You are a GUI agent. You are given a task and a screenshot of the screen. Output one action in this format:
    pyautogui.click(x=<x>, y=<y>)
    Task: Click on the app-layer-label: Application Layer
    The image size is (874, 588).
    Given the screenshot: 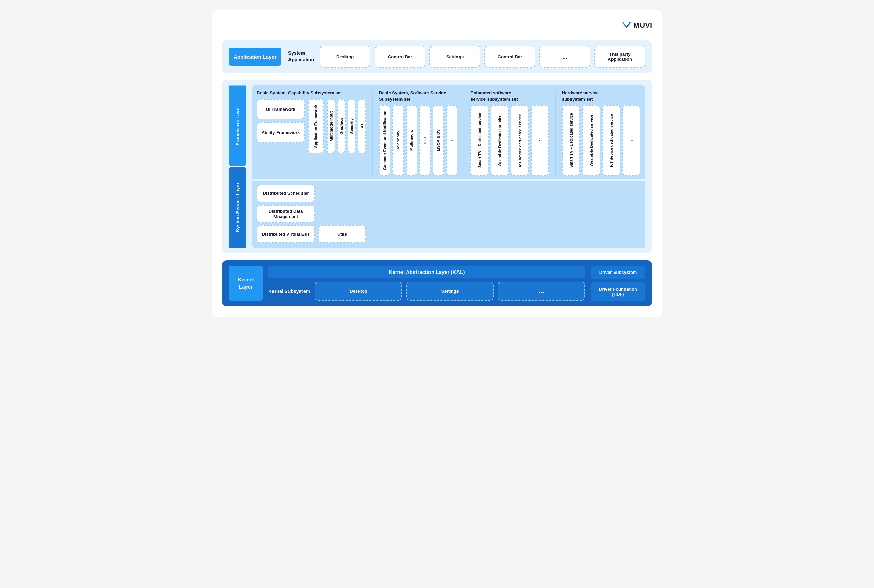 What is the action you would take?
    pyautogui.click(x=255, y=57)
    